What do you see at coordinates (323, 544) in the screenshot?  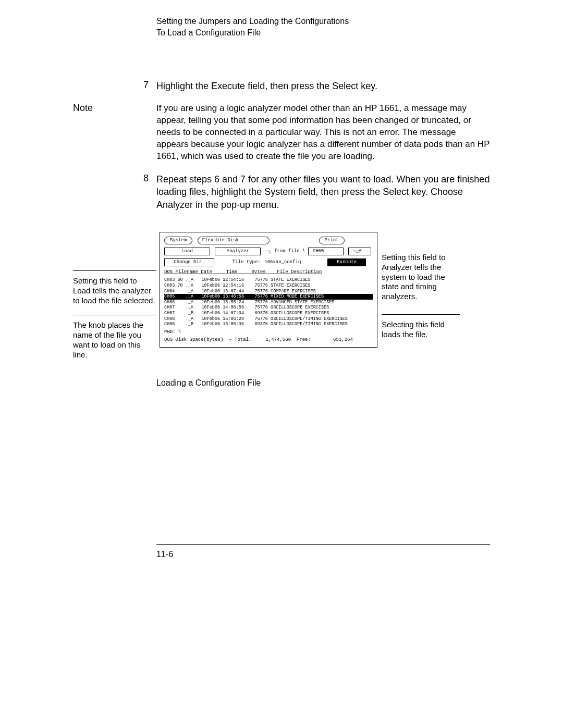 I see `footer-rule` at bounding box center [323, 544].